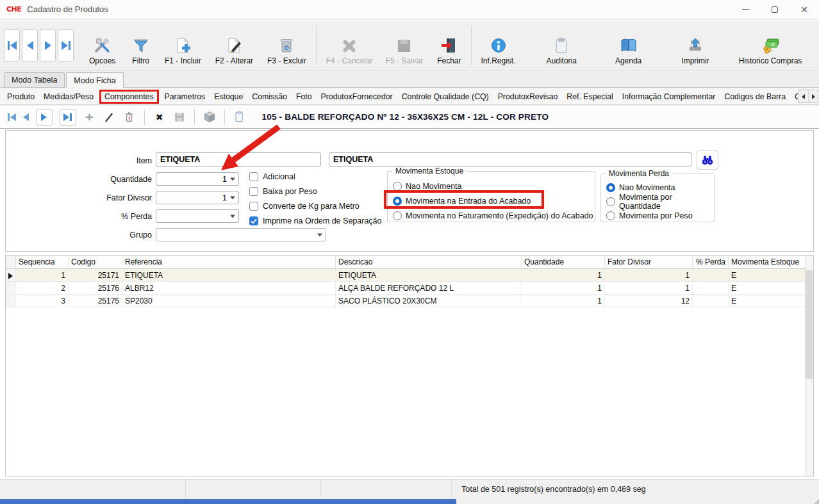  I want to click on close-button: ✕, so click(804, 10).